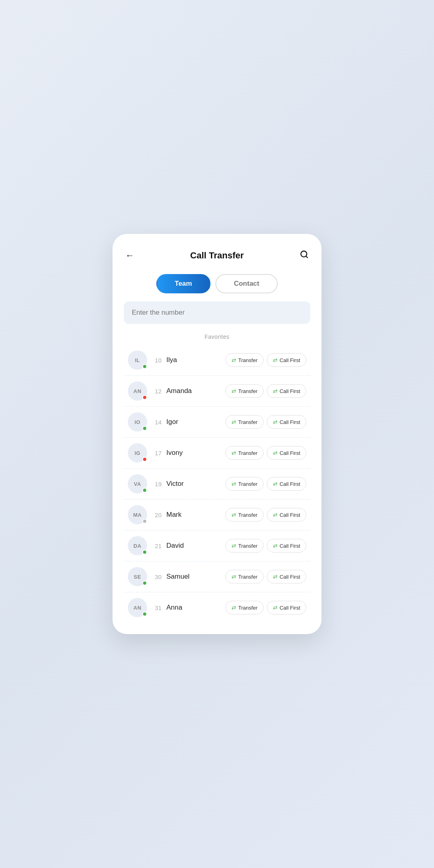 The image size is (434, 868). I want to click on contact-number: 19, so click(157, 484).